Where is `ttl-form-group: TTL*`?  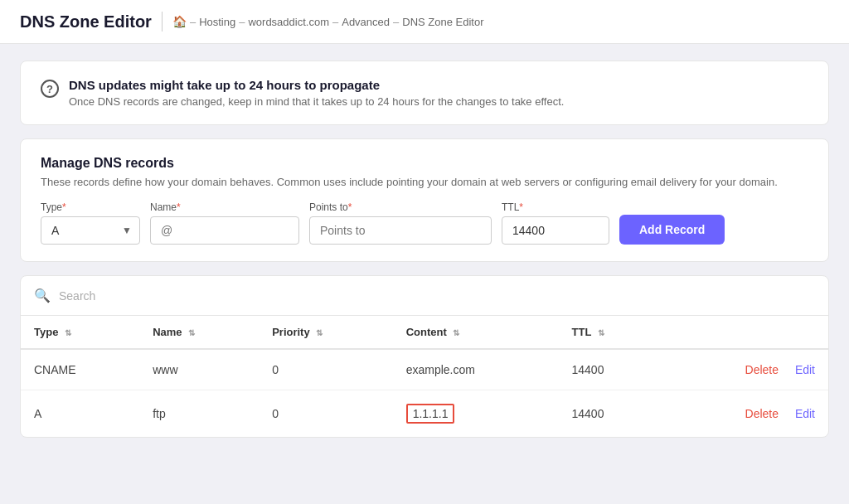
ttl-form-group: TTL* is located at coordinates (555, 223).